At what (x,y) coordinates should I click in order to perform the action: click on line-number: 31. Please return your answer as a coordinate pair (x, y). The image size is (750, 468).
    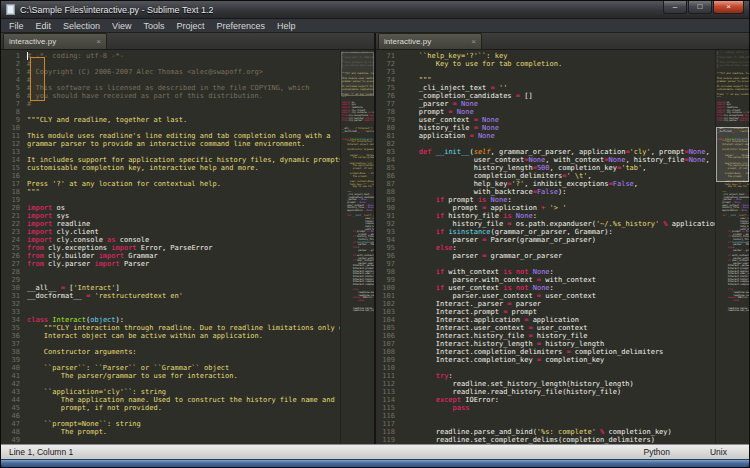
    Looking at the image, I should click on (10, 296).